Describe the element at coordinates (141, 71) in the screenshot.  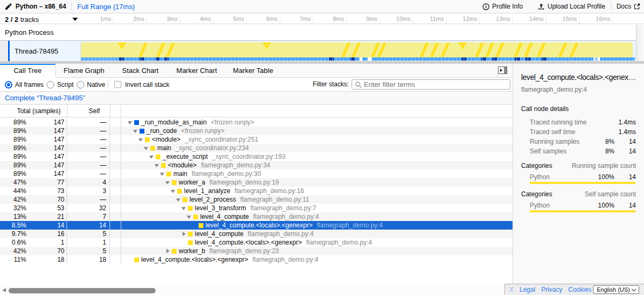
I see `tab-stack-chart: Stack Chart` at that location.